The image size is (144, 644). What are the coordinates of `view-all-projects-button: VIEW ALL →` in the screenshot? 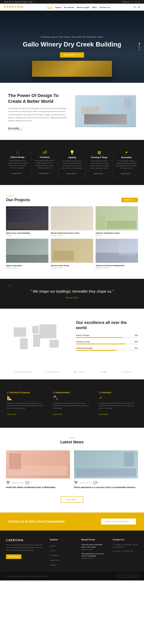 It's located at (130, 200).